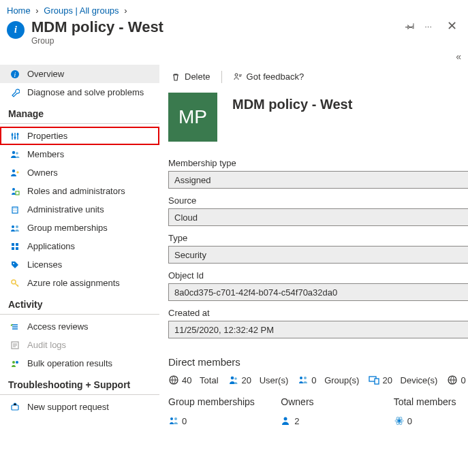  I want to click on sidebar-item-diagnose: Diagnose and solve problems, so click(80, 93).